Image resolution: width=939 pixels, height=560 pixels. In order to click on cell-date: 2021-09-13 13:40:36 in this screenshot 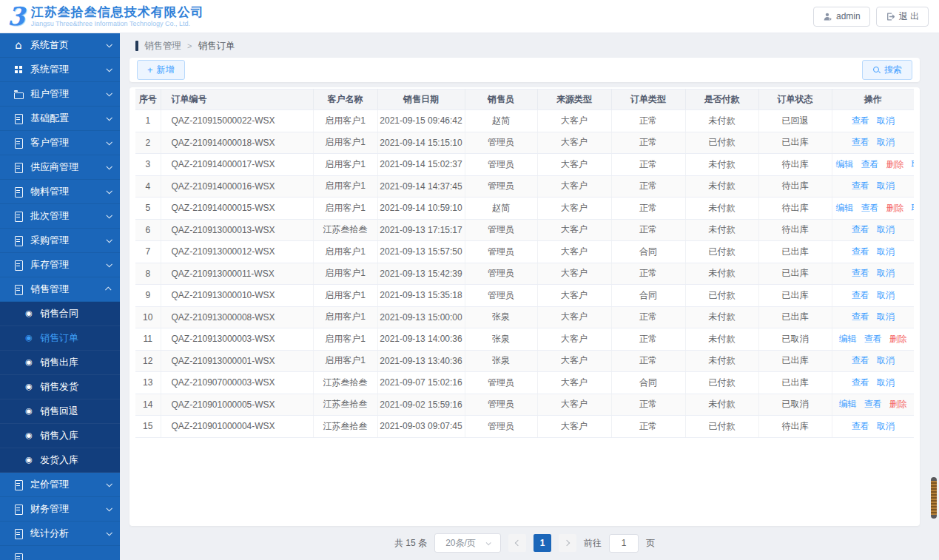, I will do `click(421, 361)`.